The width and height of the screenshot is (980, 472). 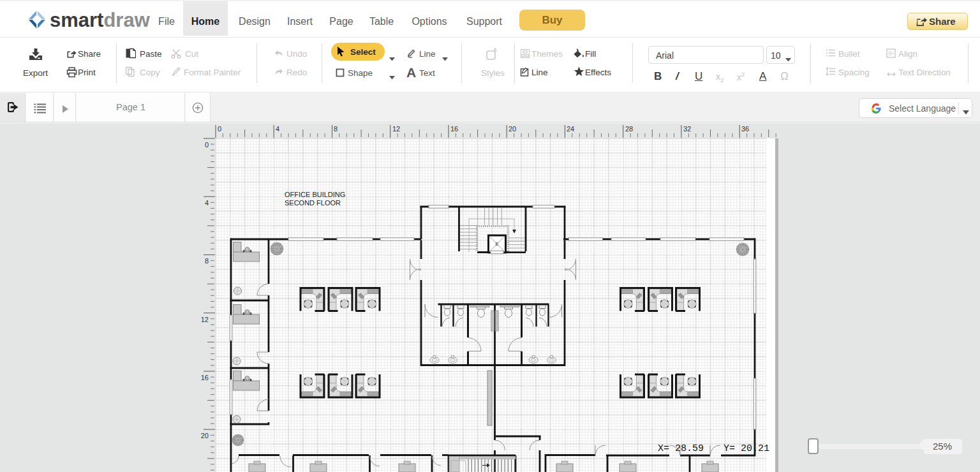 I want to click on svg-text: 24, so click(x=570, y=129).